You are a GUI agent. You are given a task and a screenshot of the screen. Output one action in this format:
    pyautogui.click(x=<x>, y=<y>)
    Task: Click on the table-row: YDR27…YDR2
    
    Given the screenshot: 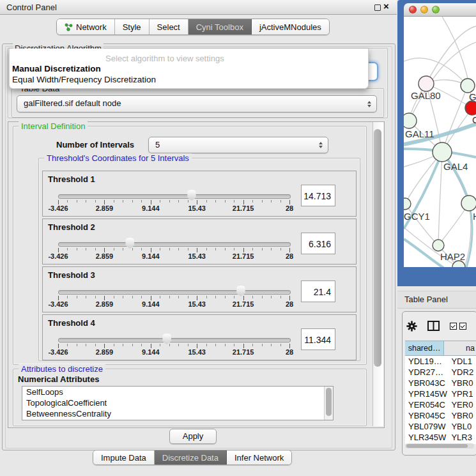 What is the action you would take?
    pyautogui.click(x=441, y=372)
    